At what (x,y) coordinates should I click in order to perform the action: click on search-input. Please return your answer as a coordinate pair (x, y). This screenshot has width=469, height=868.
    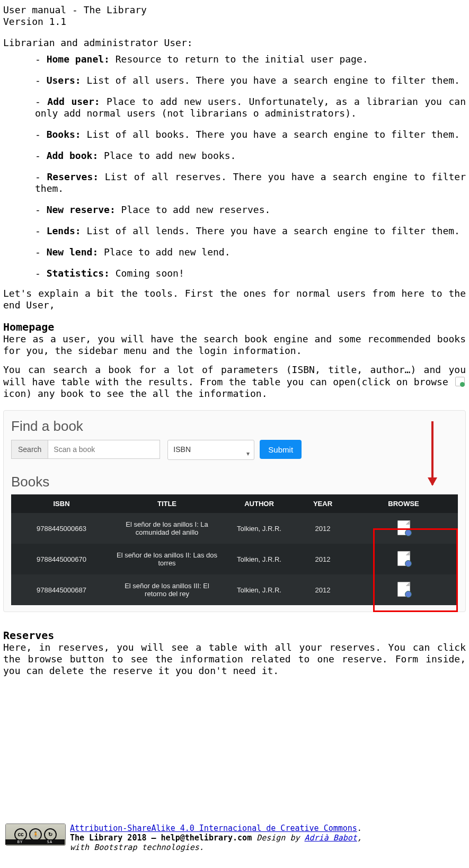
    Looking at the image, I should click on (104, 449).